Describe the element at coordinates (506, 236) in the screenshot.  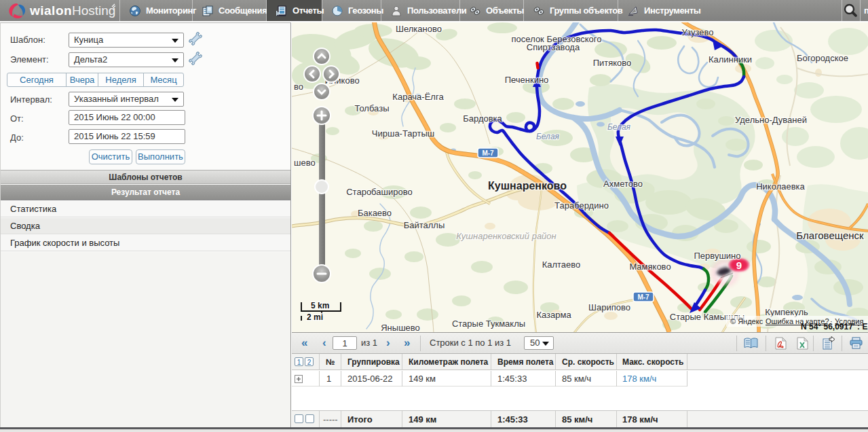
I see `svg-text: Кушнаренковский район` at that location.